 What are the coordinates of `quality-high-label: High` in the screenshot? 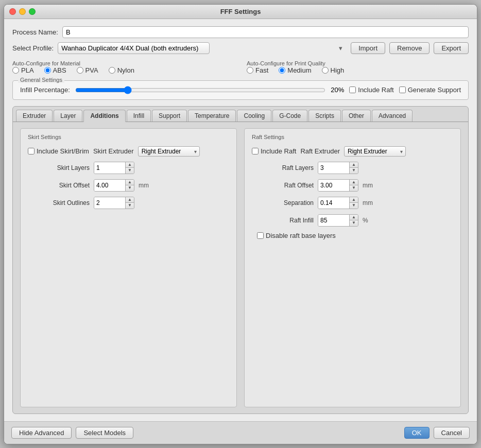 It's located at (338, 70).